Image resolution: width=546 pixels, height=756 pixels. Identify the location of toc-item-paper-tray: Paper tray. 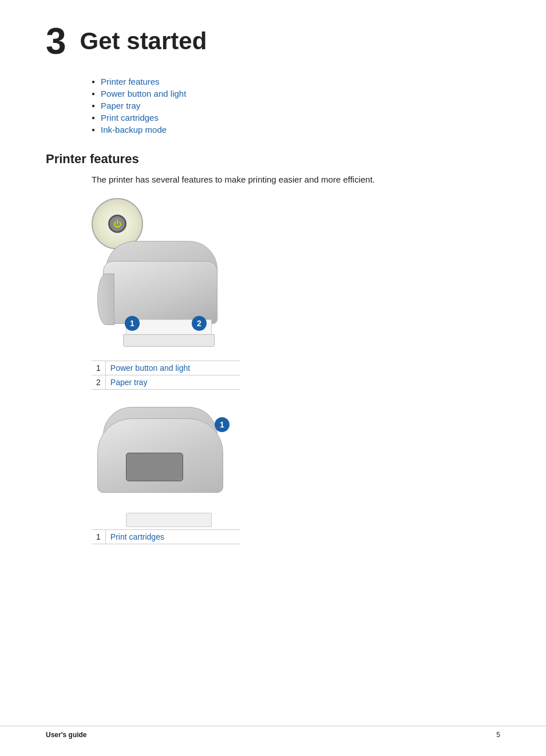
(296, 105).